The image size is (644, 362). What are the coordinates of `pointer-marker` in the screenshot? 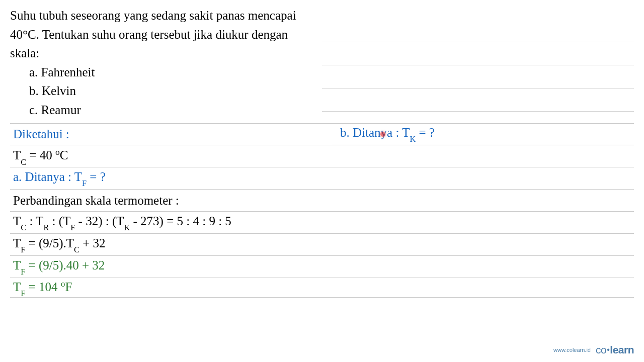 It's located at (383, 134).